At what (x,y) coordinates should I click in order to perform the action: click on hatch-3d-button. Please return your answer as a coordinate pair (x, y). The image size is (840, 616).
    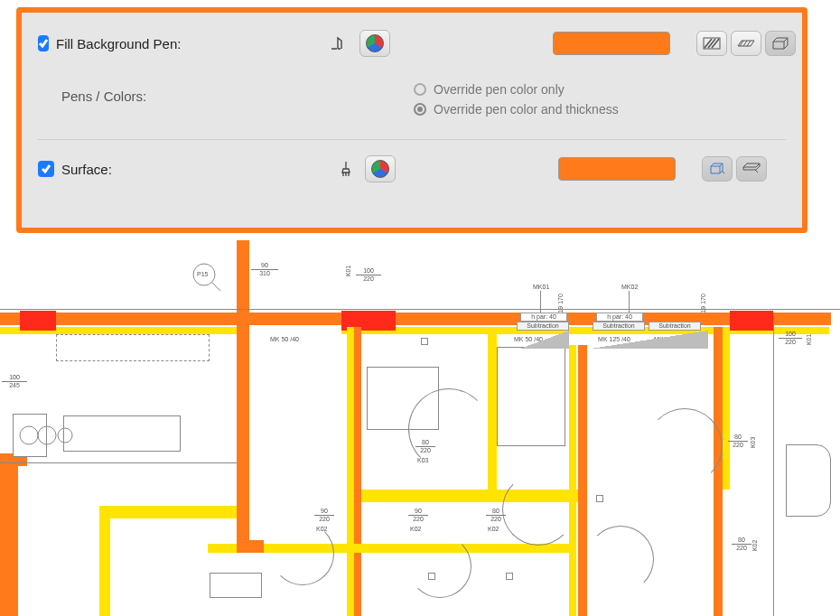
    Looking at the image, I should click on (746, 43).